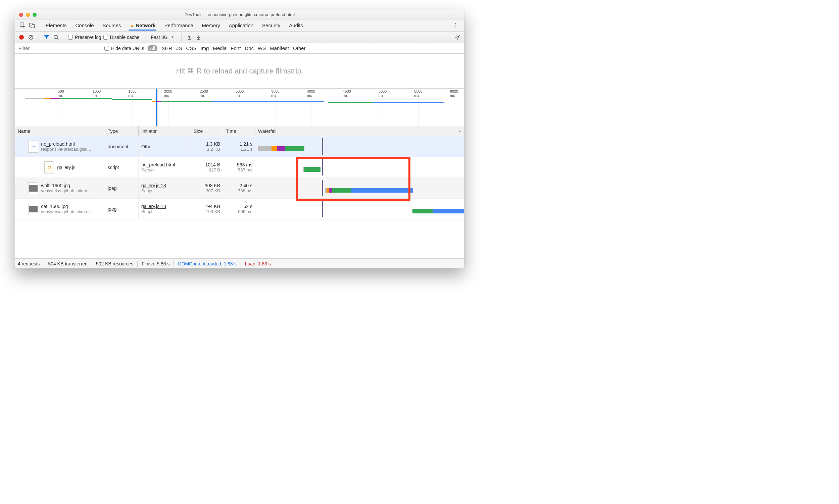 The width and height of the screenshot is (839, 504). I want to click on disable-cache-checkbox: Disable cache, so click(122, 37).